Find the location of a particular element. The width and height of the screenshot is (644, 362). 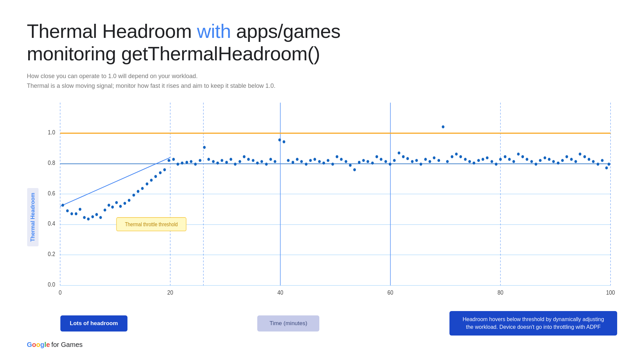

svg-text: 100 is located at coordinates (610, 293).